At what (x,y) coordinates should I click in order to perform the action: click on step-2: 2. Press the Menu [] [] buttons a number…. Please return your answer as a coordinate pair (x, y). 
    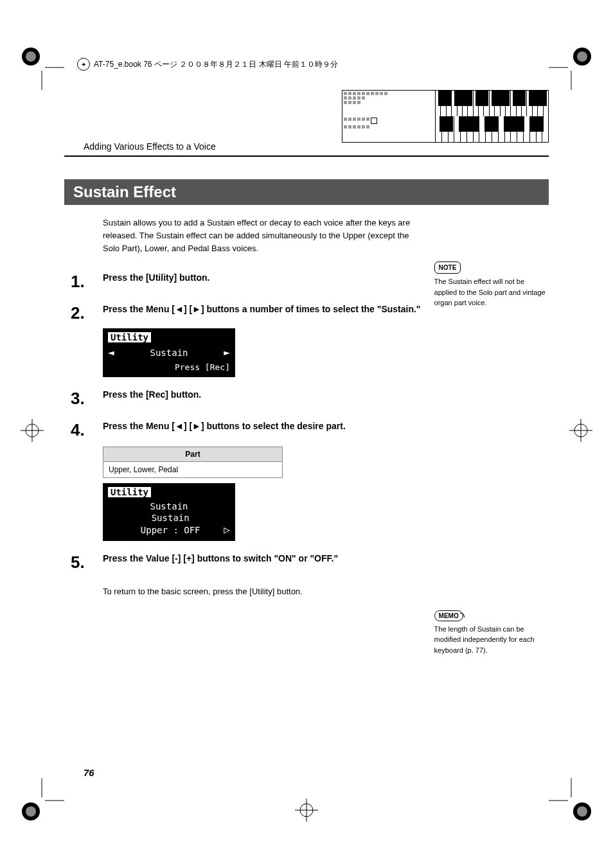
    Looking at the image, I should click on (262, 314).